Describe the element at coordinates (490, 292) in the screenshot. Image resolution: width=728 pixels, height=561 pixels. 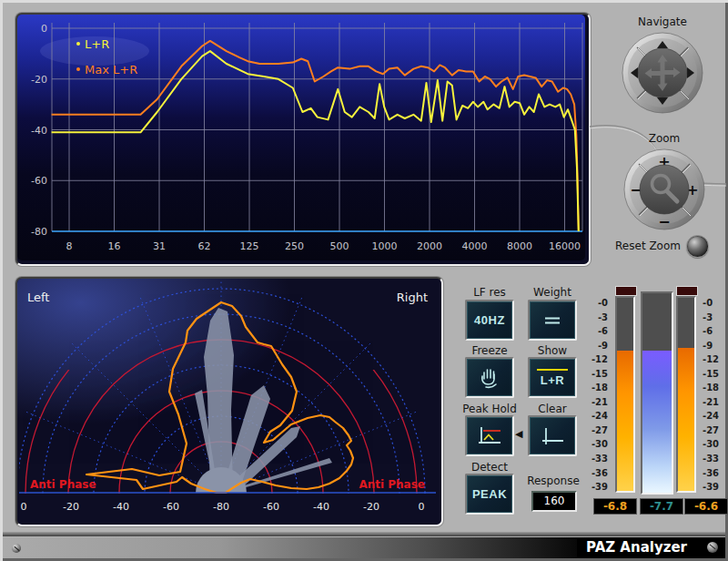
I see `lf-res-label: LF res` at that location.